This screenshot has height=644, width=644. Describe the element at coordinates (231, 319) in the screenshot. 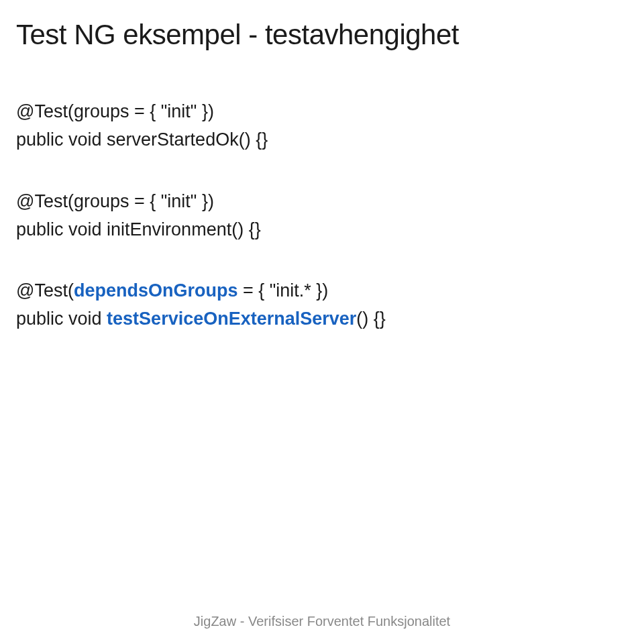

I see `code-highlight: testServiceOnExternalServer` at that location.